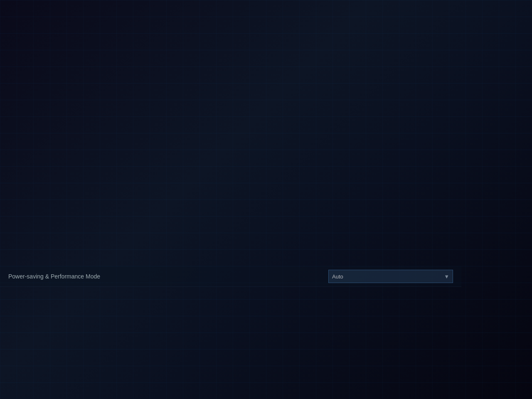 The height and width of the screenshot is (399, 532). What do you see at coordinates (446, 277) in the screenshot?
I see `dropdown-arrow: ▼` at bounding box center [446, 277].